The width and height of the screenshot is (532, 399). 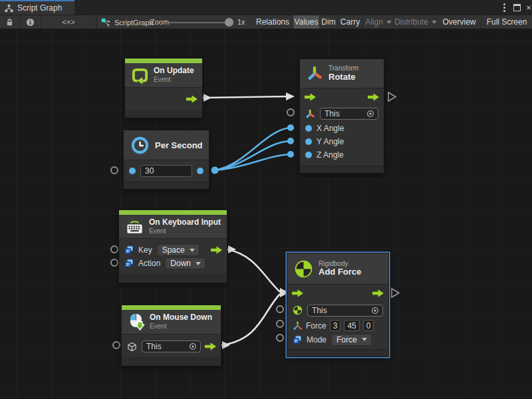 What do you see at coordinates (31, 22) in the screenshot?
I see `info-button` at bounding box center [31, 22].